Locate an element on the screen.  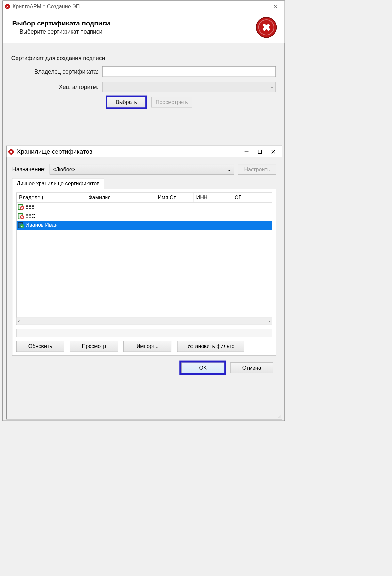
owner-input is located at coordinates (189, 72).